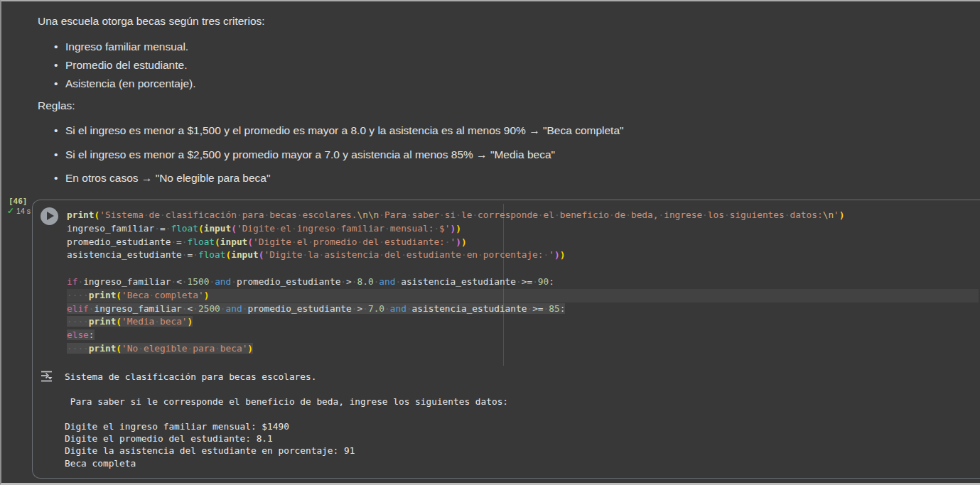 This screenshot has width=980, height=485. Describe the element at coordinates (339, 182) in the screenshot. I see `list-item: En otros casos → "No elegible para beca"` at that location.